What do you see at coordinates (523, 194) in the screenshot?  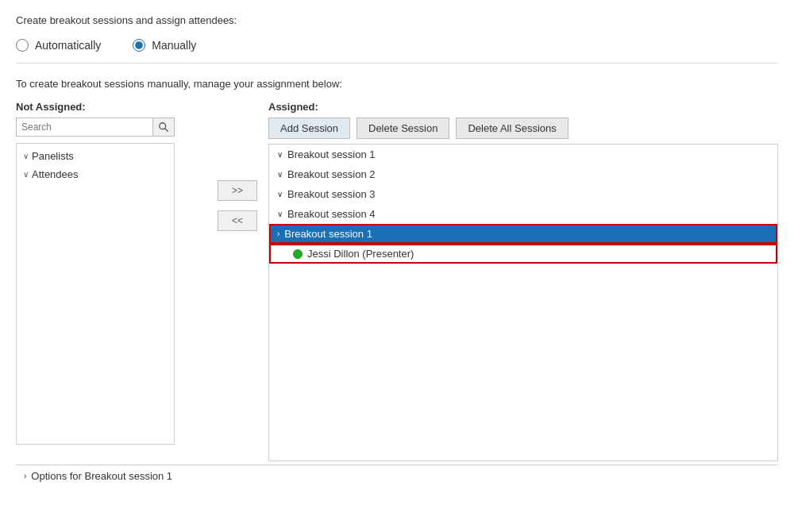 I see `list-item: ∨ Breakout session 3` at bounding box center [523, 194].